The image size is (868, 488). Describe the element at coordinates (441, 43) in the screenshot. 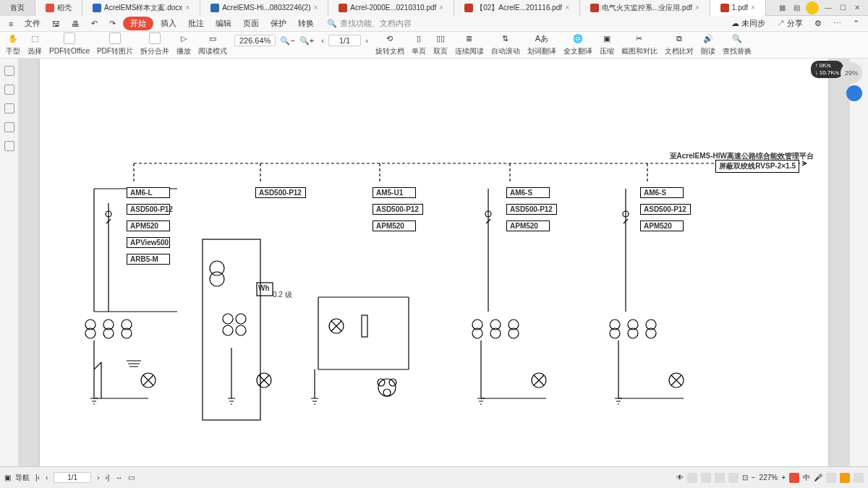

I see `double-page-button: ▯▯双页` at that location.